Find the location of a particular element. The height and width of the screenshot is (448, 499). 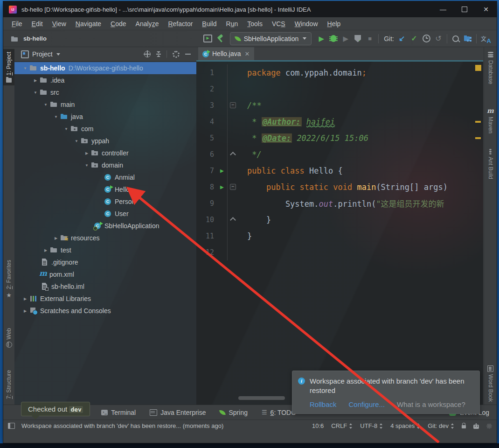

minimize-button: — is located at coordinates (443, 9).